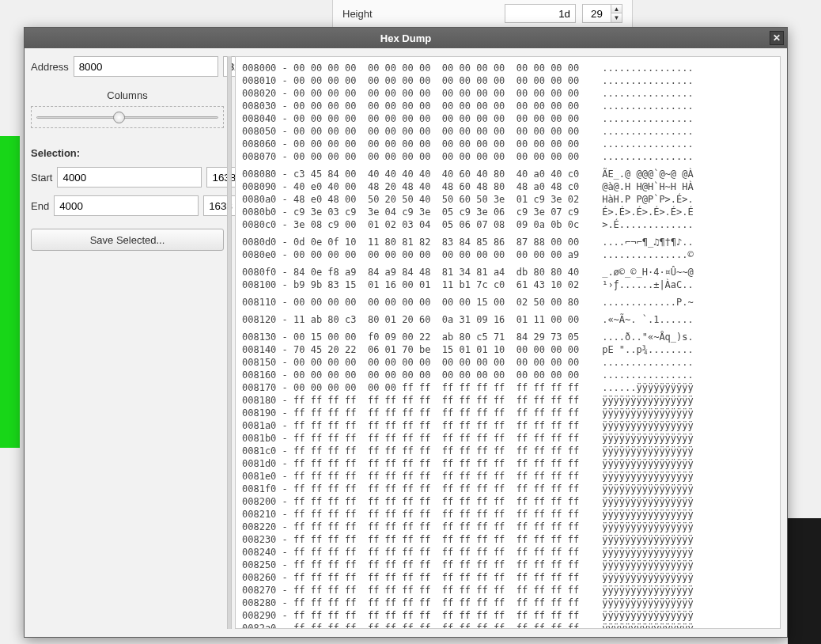  What do you see at coordinates (508, 157) in the screenshot?
I see `hex-row: 008070 - 00 00 00 00 00 00 00 00 00 00 0…` at bounding box center [508, 157].